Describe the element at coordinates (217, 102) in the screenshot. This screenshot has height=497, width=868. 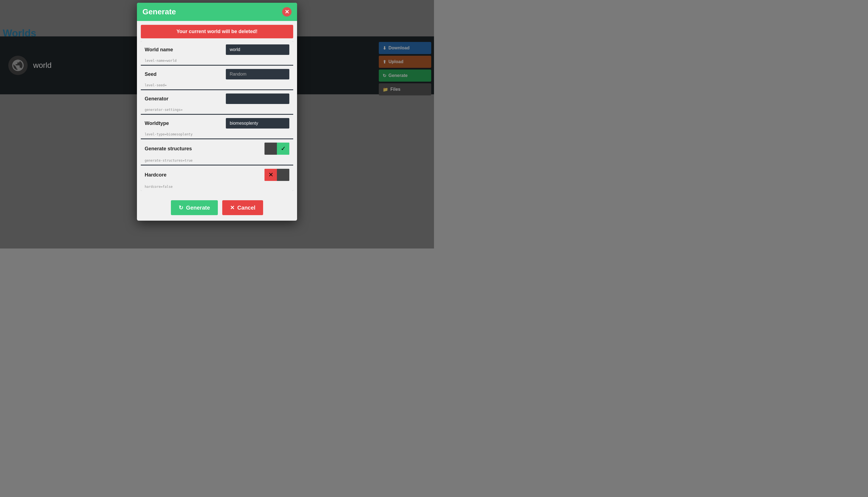
I see `generator-field: Generator generator-settings=` at that location.